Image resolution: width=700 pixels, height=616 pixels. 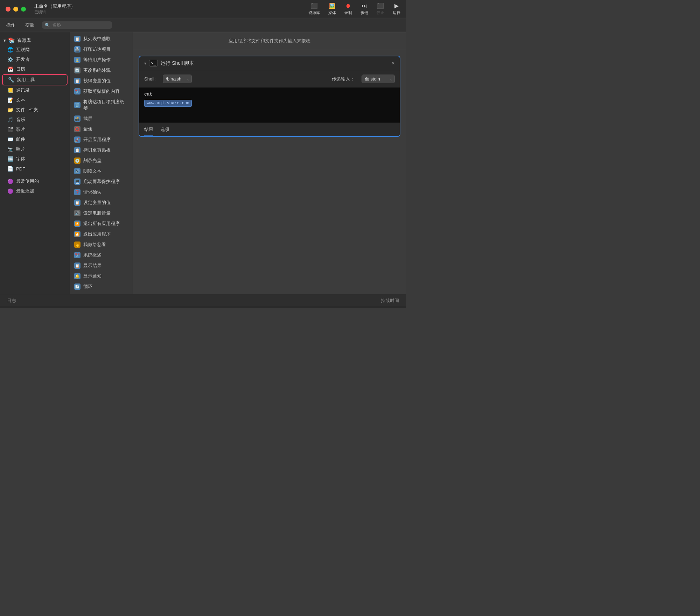 I want to click on close-card-button: ×, so click(x=393, y=63).